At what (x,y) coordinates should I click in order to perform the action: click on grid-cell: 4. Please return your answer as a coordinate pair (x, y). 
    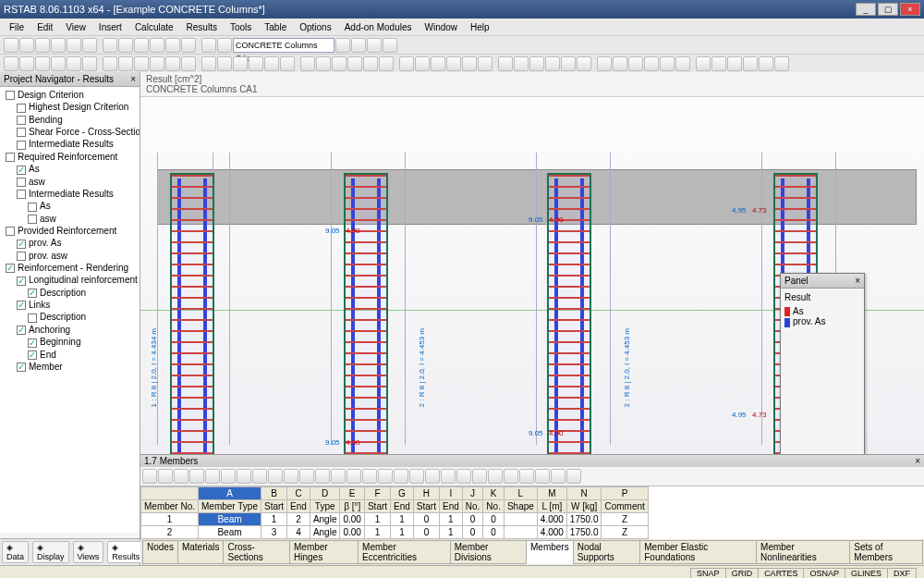
    Looking at the image, I should click on (299, 533).